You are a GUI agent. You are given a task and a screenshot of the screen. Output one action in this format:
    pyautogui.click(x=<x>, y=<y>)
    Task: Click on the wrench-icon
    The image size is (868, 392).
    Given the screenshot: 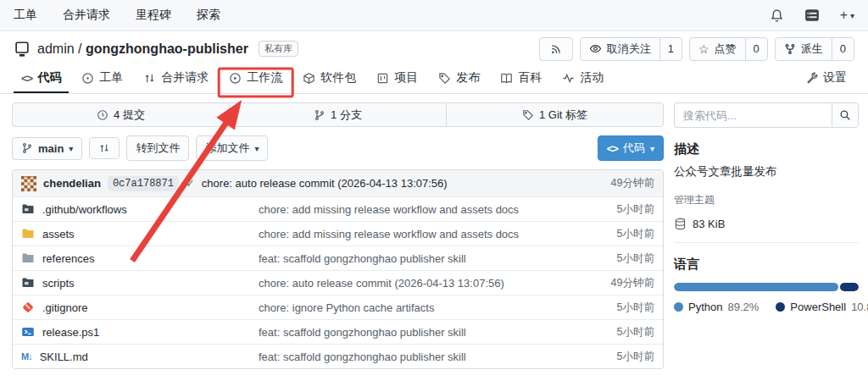 What is the action you would take?
    pyautogui.click(x=812, y=78)
    